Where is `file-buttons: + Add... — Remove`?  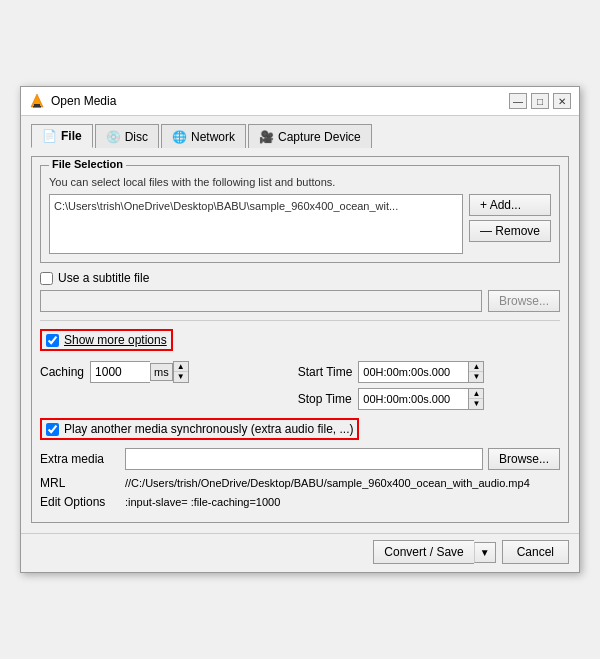
file-buttons: + Add... — Remove is located at coordinates (510, 224).